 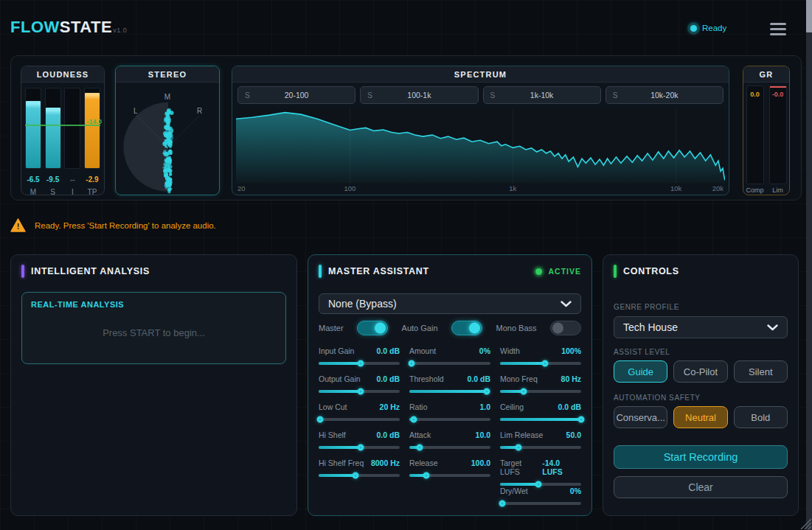 What do you see at coordinates (153, 328) in the screenshot?
I see `realtime-analysis-box: REAL-TIME ANALYSIS Press START to begin.…` at bounding box center [153, 328].